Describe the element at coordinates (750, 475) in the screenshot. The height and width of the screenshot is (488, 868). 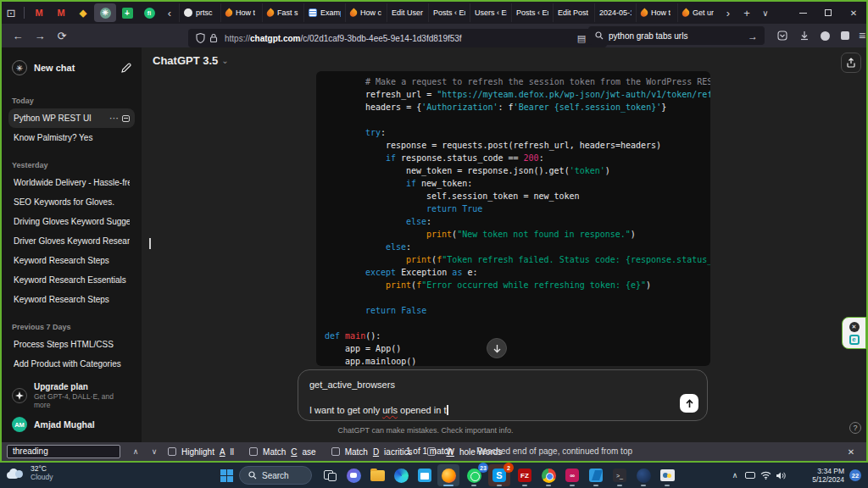
I see `device-icon` at that location.